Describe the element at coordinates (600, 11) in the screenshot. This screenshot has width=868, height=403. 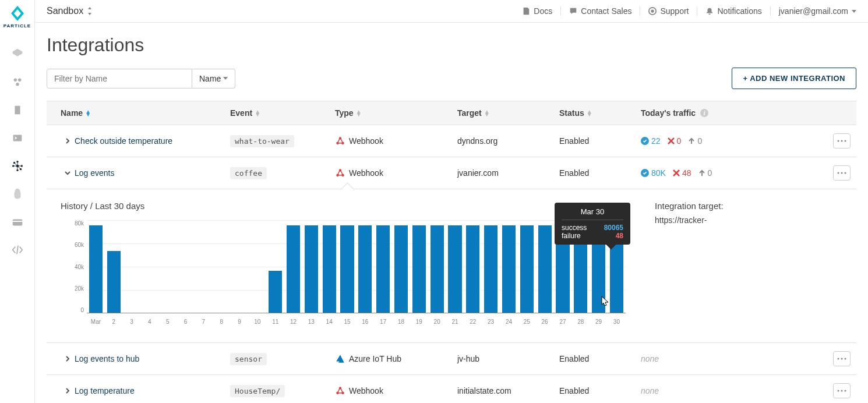
I see `contact-link: Contact Sales` at that location.